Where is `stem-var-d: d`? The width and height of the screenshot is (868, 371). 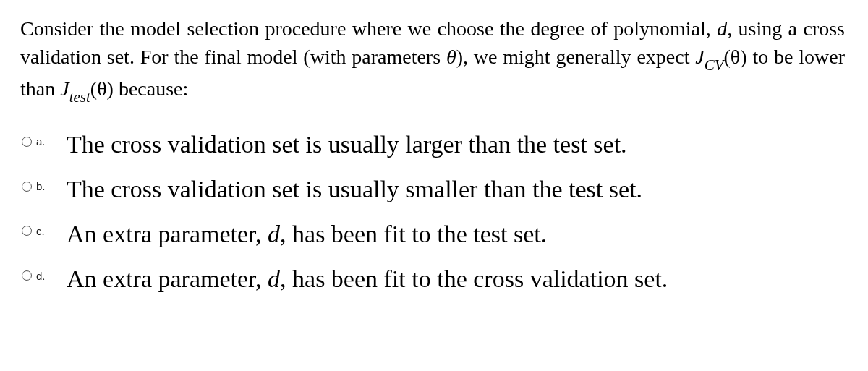 stem-var-d: d is located at coordinates (722, 29).